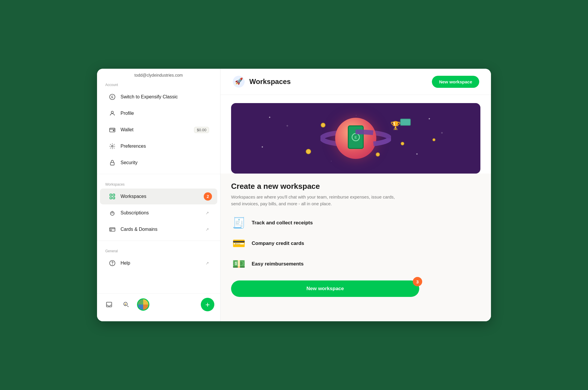 This screenshot has width=588, height=390. What do you see at coordinates (159, 163) in the screenshot?
I see `sidebar-item-security: Security` at bounding box center [159, 163].